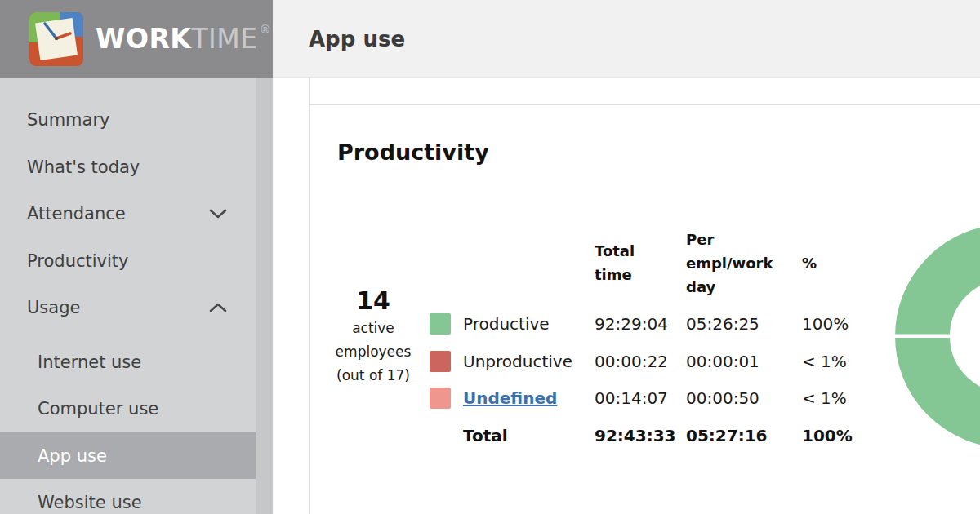 The width and height of the screenshot is (980, 514). Describe the element at coordinates (835, 436) in the screenshot. I see `total-row-percent: 100%` at that location.